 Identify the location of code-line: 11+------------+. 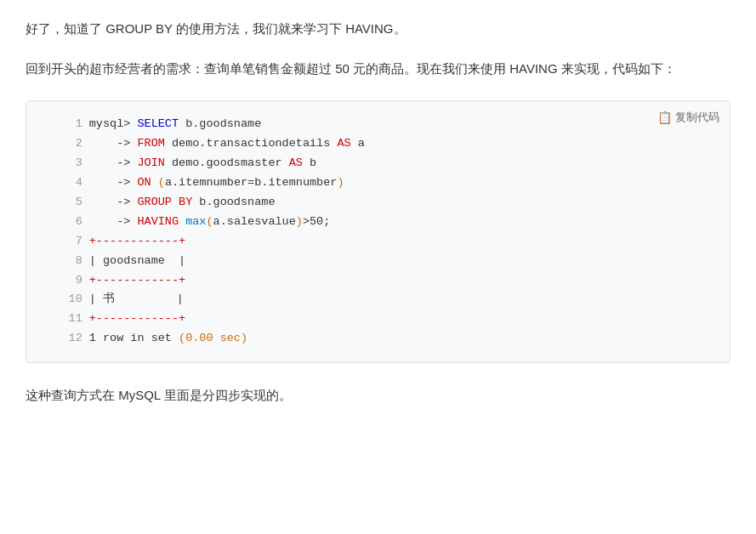
(376, 320).